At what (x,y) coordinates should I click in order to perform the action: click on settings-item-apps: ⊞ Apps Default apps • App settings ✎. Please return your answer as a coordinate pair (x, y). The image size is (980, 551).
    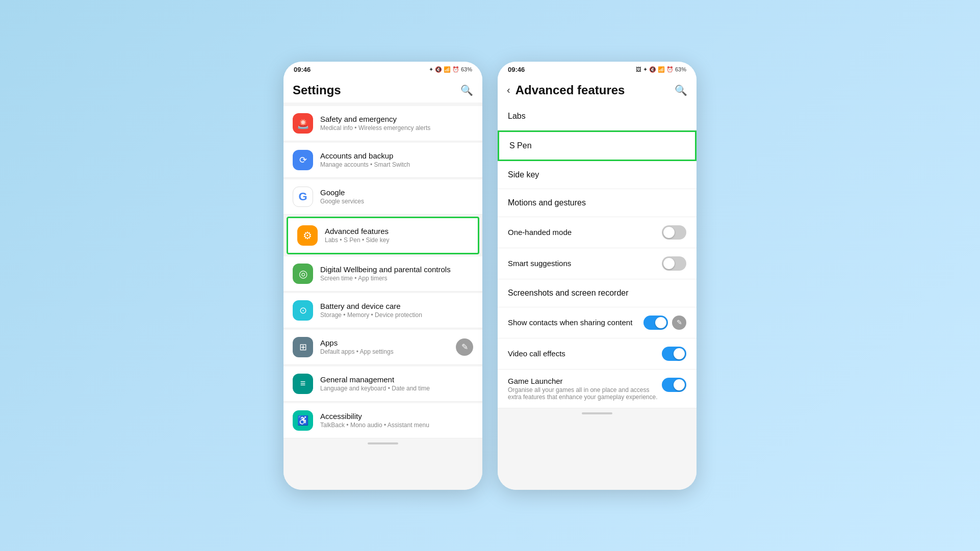
    Looking at the image, I should click on (383, 348).